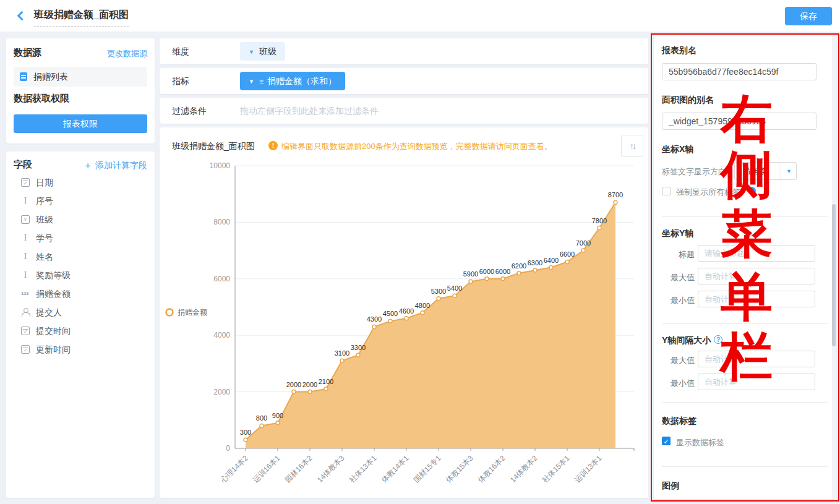 This screenshot has height=504, width=840. What do you see at coordinates (766, 171) in the screenshot?
I see `label-direction-select: 左倾斜 ▼` at bounding box center [766, 171].